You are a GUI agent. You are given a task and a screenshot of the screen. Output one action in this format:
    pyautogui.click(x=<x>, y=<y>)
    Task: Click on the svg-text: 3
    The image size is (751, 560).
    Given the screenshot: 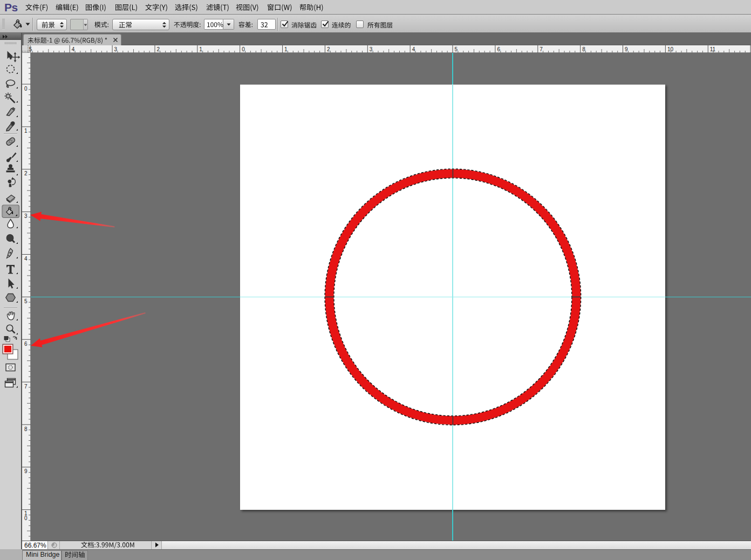 What is the action you would take?
    pyautogui.click(x=371, y=50)
    